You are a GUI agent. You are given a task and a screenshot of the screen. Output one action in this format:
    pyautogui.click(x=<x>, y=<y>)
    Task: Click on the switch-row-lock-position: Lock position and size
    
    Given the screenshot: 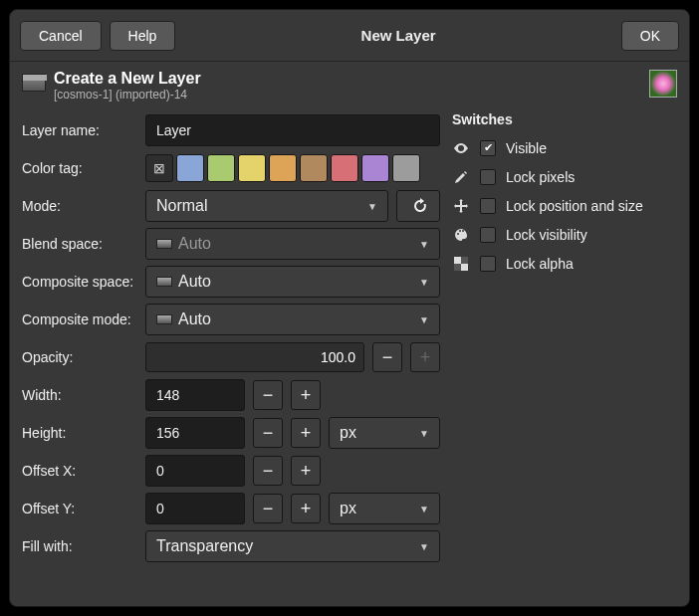 What is the action you would take?
    pyautogui.click(x=565, y=205)
    